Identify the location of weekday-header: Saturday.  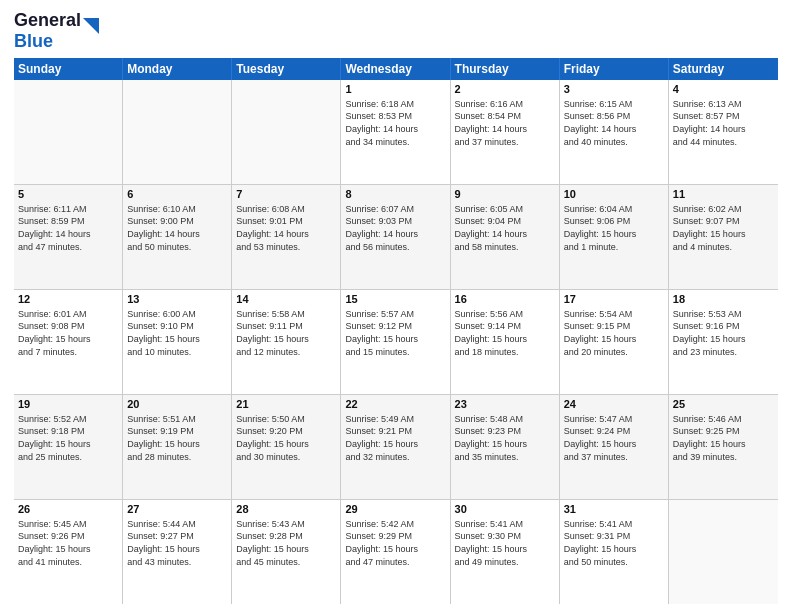
(724, 69).